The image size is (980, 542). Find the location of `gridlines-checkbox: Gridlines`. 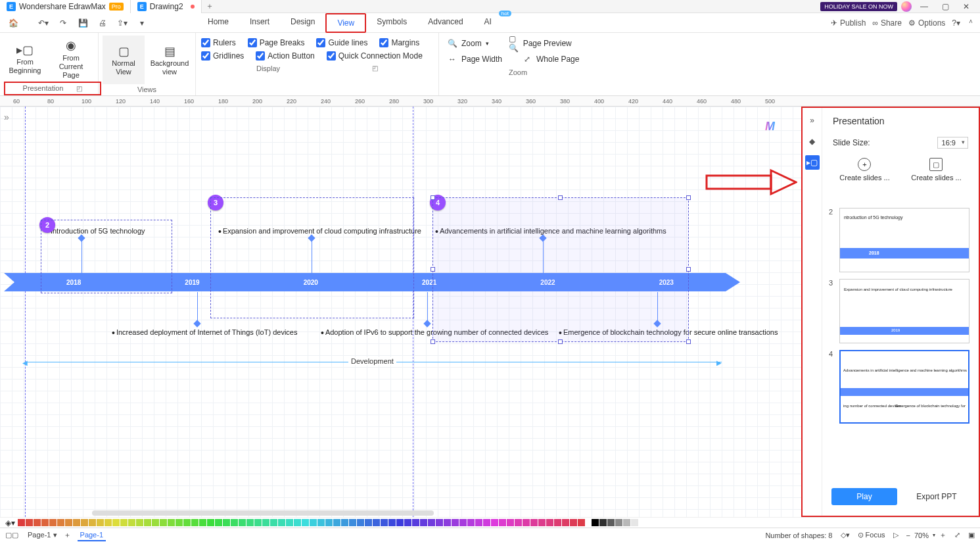

gridlines-checkbox: Gridlines is located at coordinates (222, 56).